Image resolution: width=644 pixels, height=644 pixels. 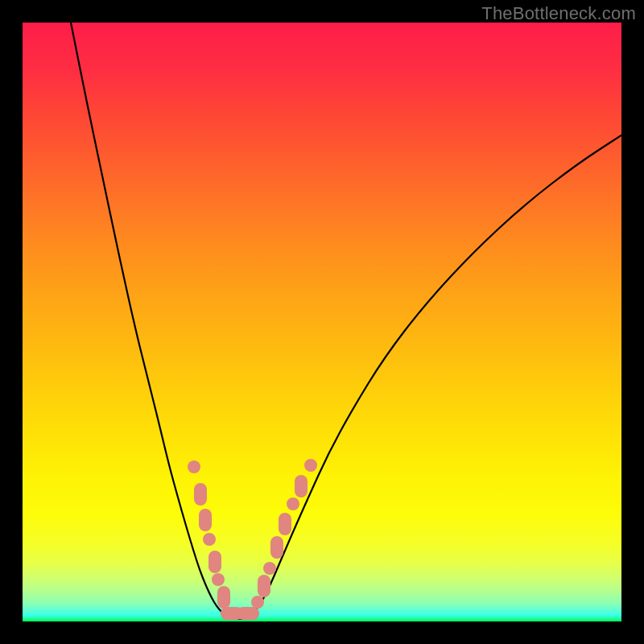 I want to click on watermark-text: TheBottleneck.com, so click(x=559, y=14).